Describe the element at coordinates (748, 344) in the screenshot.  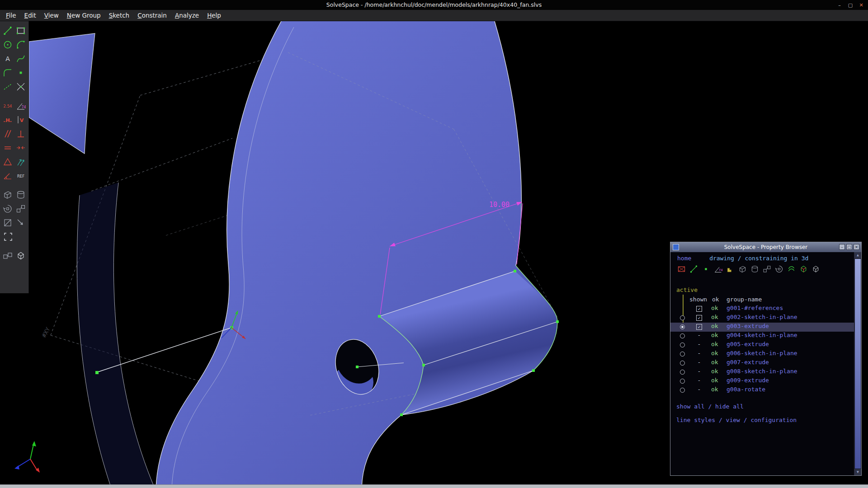
I see `group-name-link: g005-extrude` at that location.